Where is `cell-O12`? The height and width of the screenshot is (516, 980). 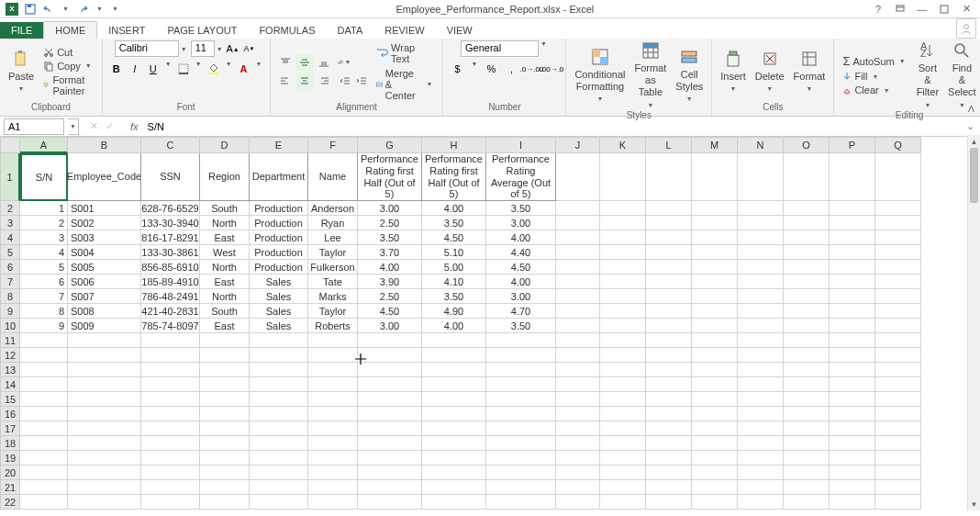 cell-O12 is located at coordinates (807, 355).